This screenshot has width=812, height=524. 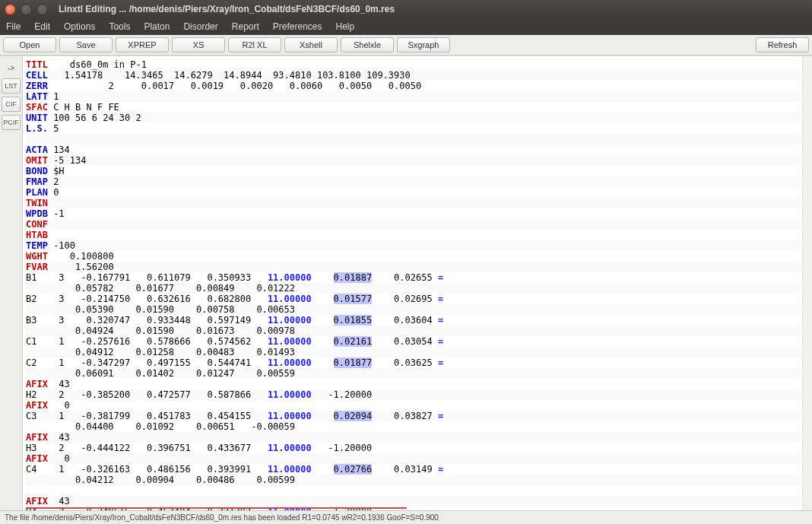 What do you see at coordinates (86, 45) in the screenshot?
I see `save-button: Save` at bounding box center [86, 45].